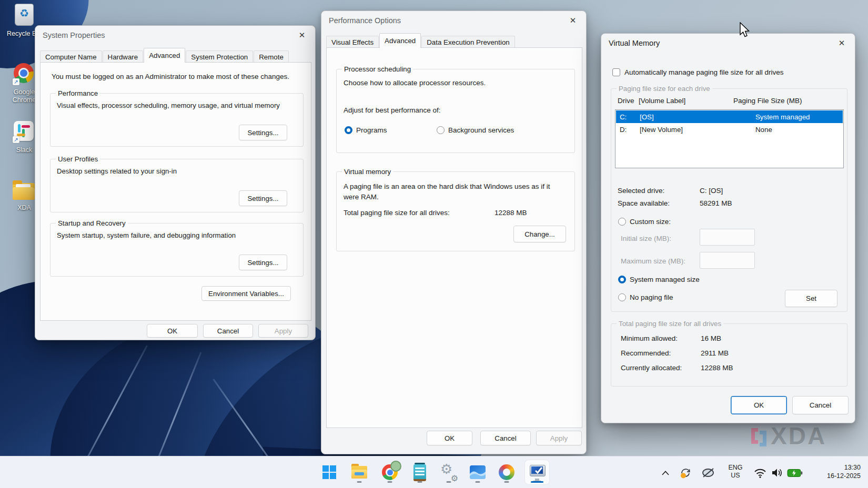 This screenshot has height=488, width=868. Describe the element at coordinates (729, 200) in the screenshot. I see `paging-file-group: Paging file size for each drive Drive [V…` at that location.